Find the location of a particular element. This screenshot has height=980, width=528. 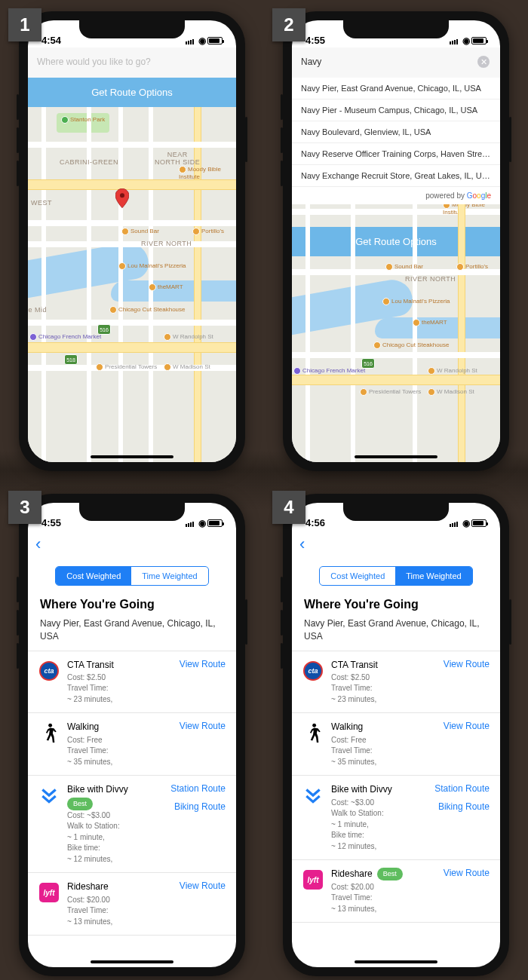

suggestion-item: Navy Boulevard, Glenview, IL, USA is located at coordinates (396, 133).